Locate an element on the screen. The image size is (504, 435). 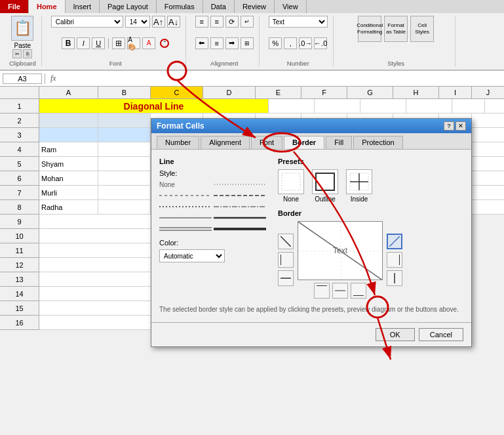
dialog-tab-alignment: Alignment is located at coordinates (225, 142).